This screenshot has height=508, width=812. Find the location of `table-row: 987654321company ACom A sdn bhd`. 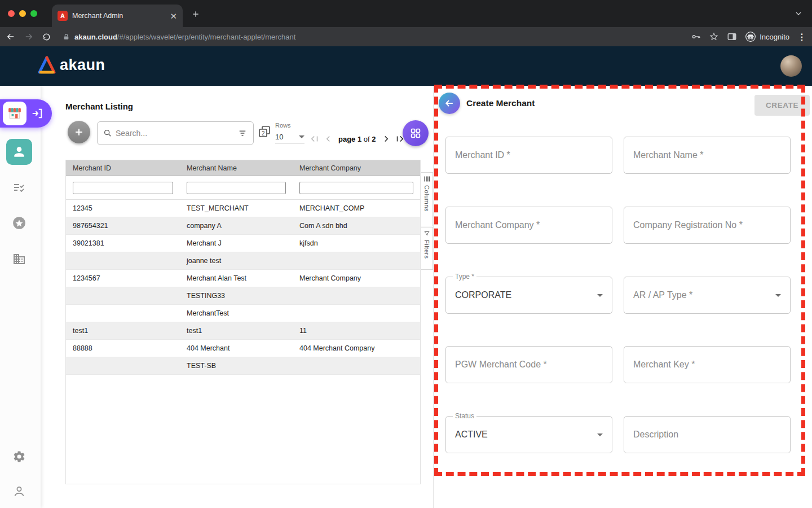

table-row: 987654321company ACom A sdn bhd is located at coordinates (243, 226).